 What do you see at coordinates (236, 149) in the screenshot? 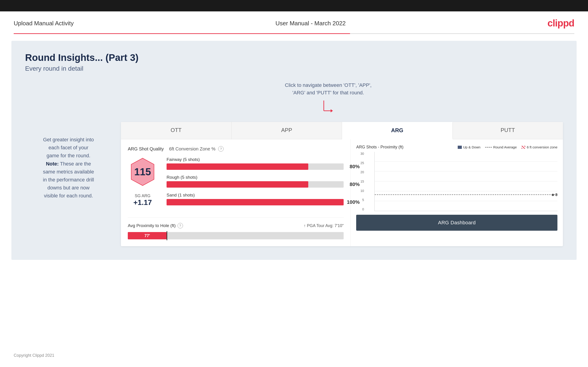
I see `panel-header: ARG Shot Quality 6ft Conversion Zone % ?` at bounding box center [236, 149].